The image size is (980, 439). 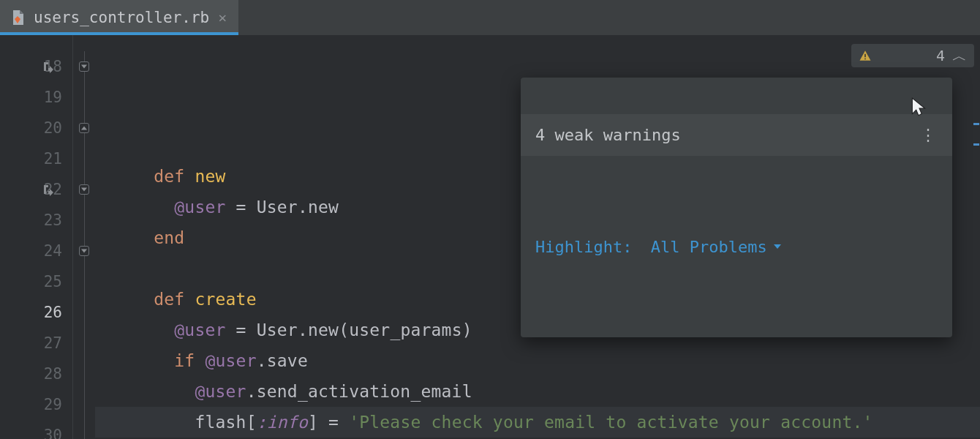 What do you see at coordinates (51, 128) in the screenshot?
I see `line-number: 20` at bounding box center [51, 128].